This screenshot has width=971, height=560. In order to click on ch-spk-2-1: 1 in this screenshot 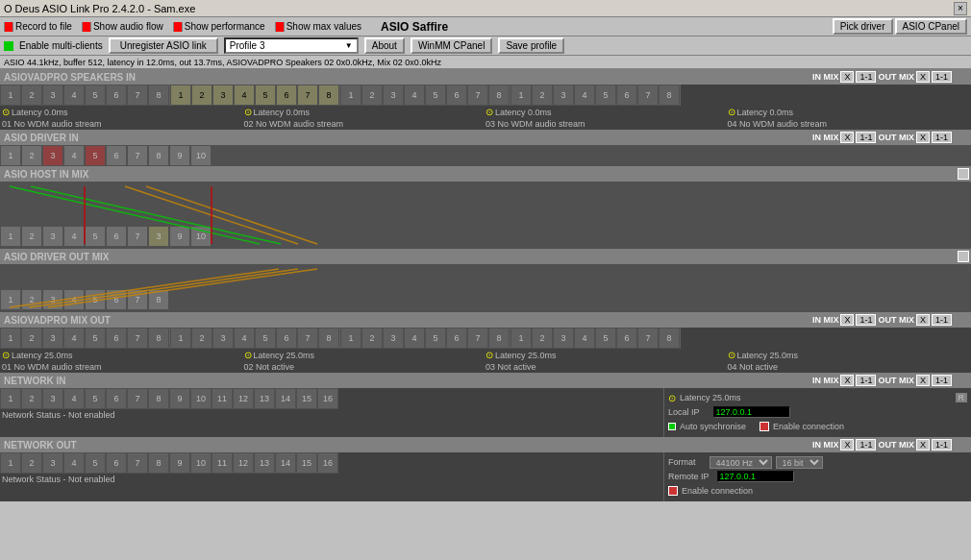, I will do `click(181, 95)`.